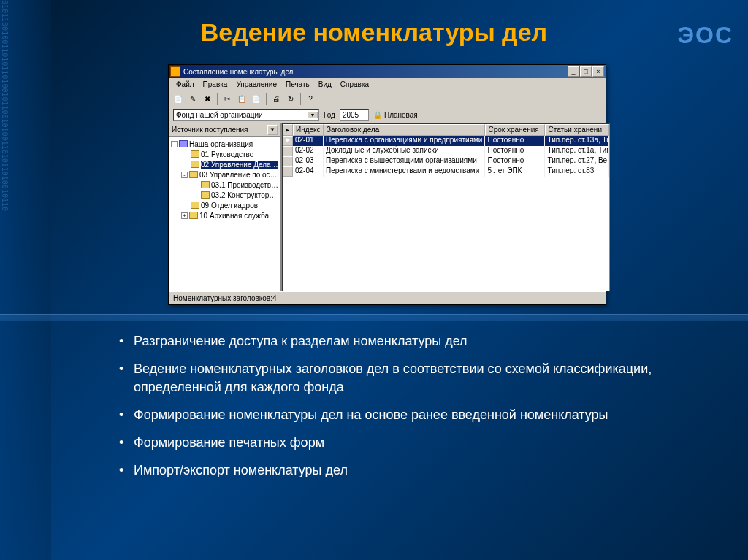  What do you see at coordinates (227, 99) in the screenshot?
I see `toolbar-cut-icon: ✂` at bounding box center [227, 99].